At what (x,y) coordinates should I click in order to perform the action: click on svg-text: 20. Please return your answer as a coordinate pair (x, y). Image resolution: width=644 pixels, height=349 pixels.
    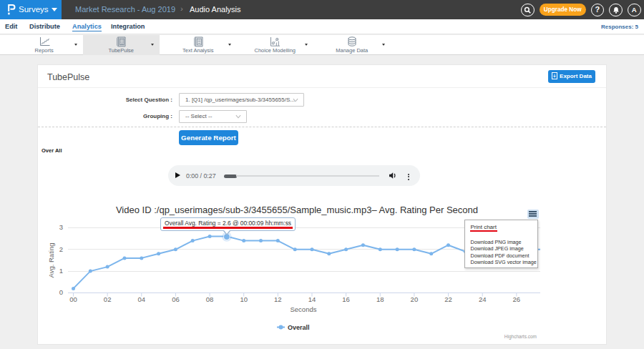
    Looking at the image, I should click on (415, 299).